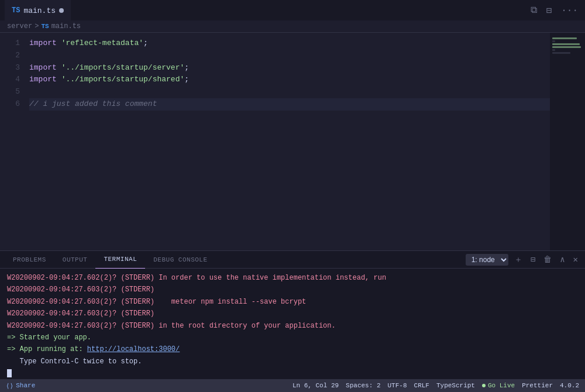  I want to click on terminal-line: W20200902-09:04:27.603(2)? (STDERR) in t…, so click(292, 326).